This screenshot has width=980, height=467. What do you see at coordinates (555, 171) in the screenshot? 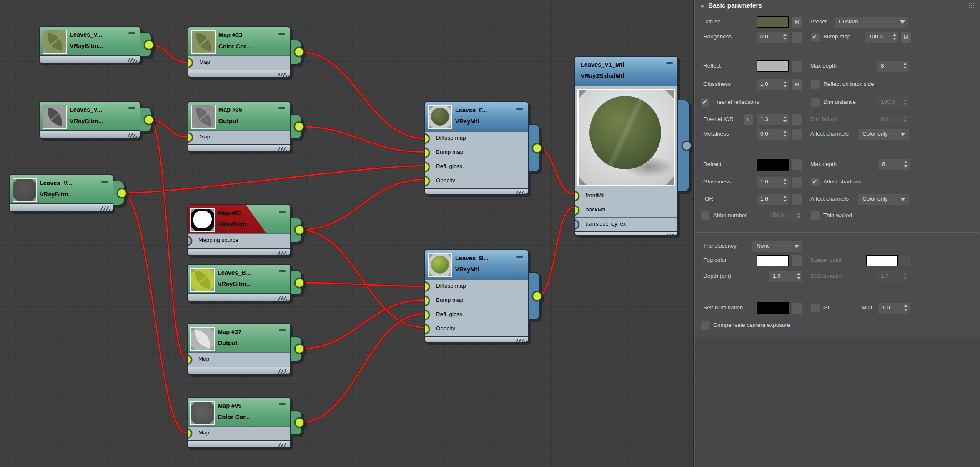
I see `wire-frontMtl-to-twoSided` at bounding box center [555, 171].